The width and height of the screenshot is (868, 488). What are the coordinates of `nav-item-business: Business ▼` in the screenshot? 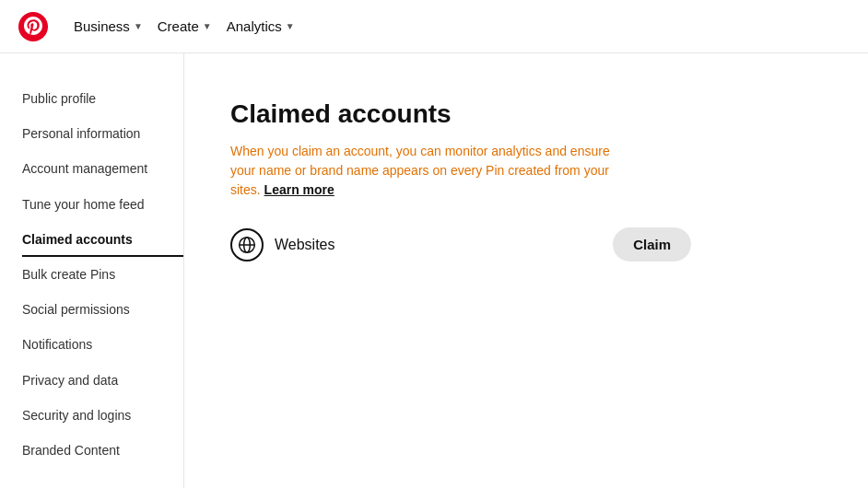 It's located at (109, 26).